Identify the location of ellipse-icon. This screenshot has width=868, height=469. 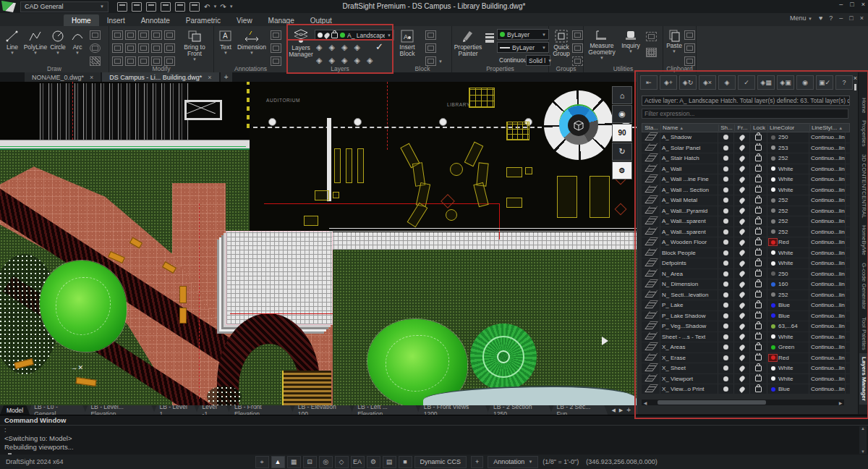
(95, 48).